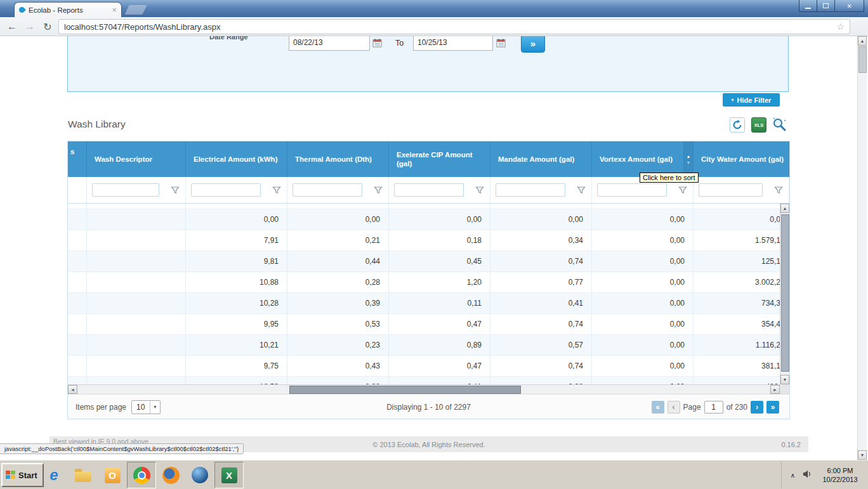 This screenshot has width=868, height=489. I want to click on column-header-electrical: Electrical Amount (kWh), so click(237, 159).